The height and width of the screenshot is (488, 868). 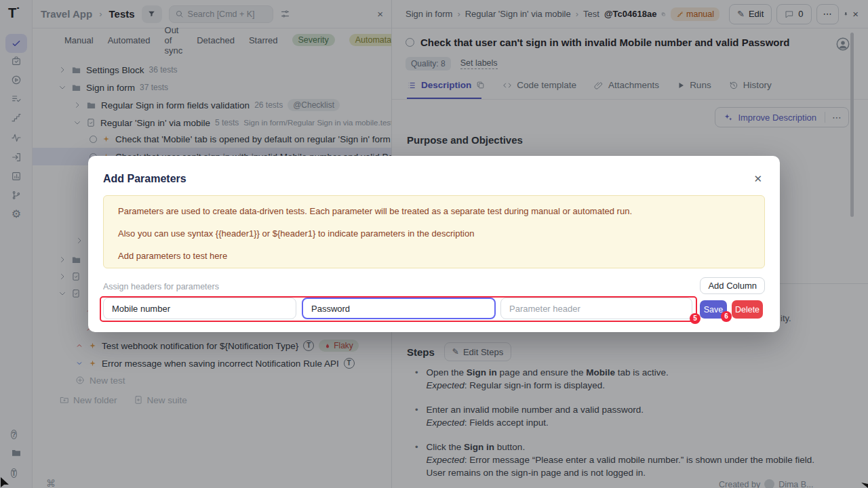 I want to click on delete-button: Delete, so click(x=747, y=309).